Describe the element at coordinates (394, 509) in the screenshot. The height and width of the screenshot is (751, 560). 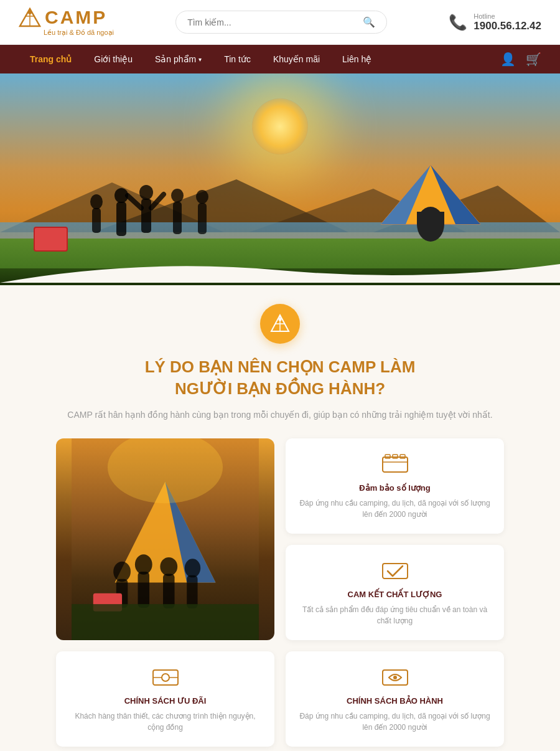
I see `feature-desc-1: Đáp ứng nhu cầu camping, du lịch, dã ngo…` at that location.